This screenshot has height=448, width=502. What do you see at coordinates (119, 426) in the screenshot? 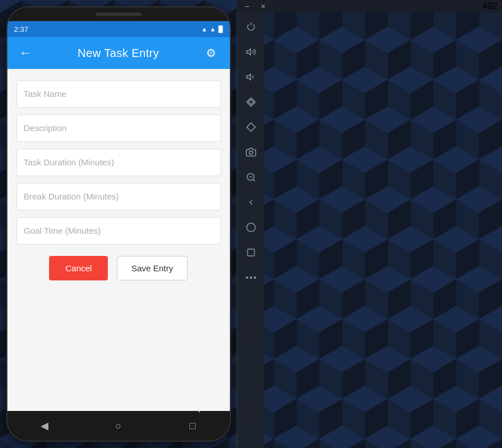
I see `nav-home-button: ○` at bounding box center [119, 426].